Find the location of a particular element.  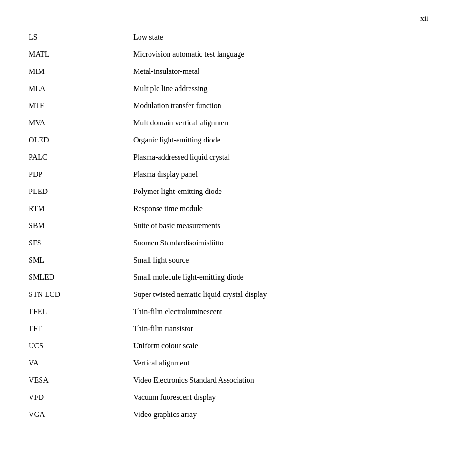

glossary-row: OLEDOrganic light-emitting diode is located at coordinates (228, 140).